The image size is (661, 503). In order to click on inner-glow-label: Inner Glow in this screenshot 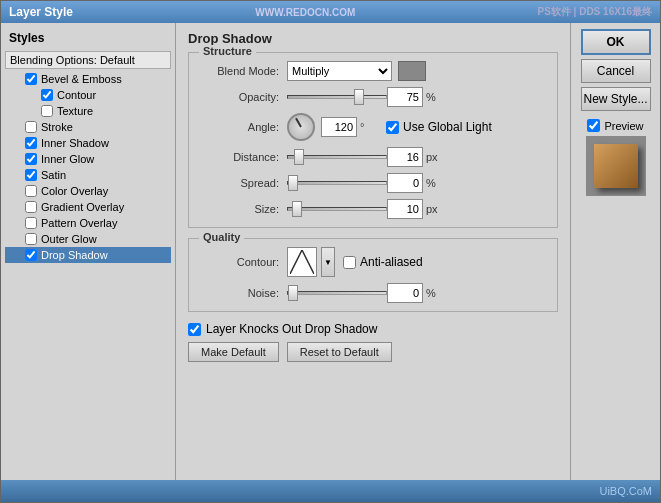, I will do `click(68, 159)`.